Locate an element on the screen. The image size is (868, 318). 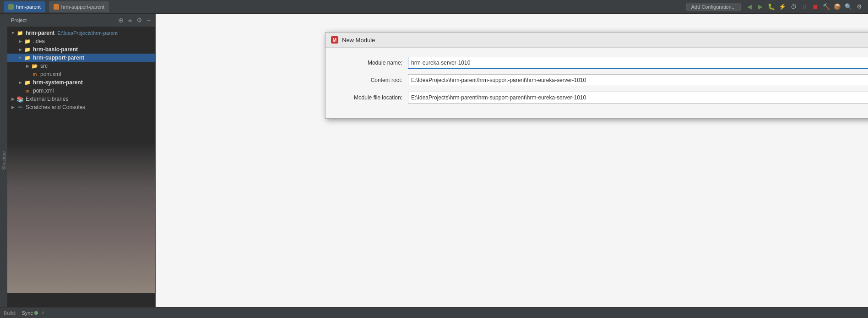
settings-icon: ⚙ is located at coordinates (859, 7).